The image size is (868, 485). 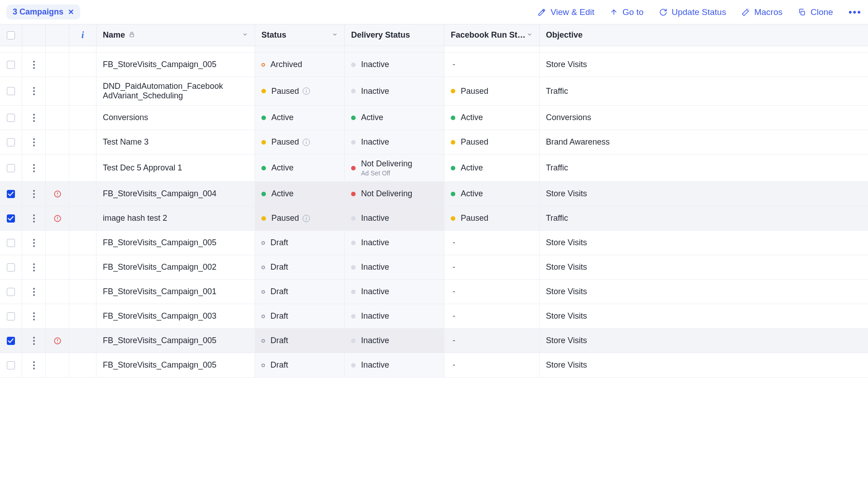 What do you see at coordinates (693, 12) in the screenshot?
I see `update-status-button: Update Status` at bounding box center [693, 12].